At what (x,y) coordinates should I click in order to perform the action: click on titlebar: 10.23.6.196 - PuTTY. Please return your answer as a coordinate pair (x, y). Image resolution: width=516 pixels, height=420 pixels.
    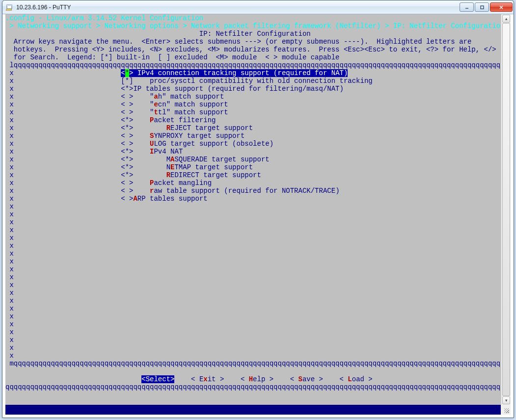
    Looking at the image, I should click on (258, 7).